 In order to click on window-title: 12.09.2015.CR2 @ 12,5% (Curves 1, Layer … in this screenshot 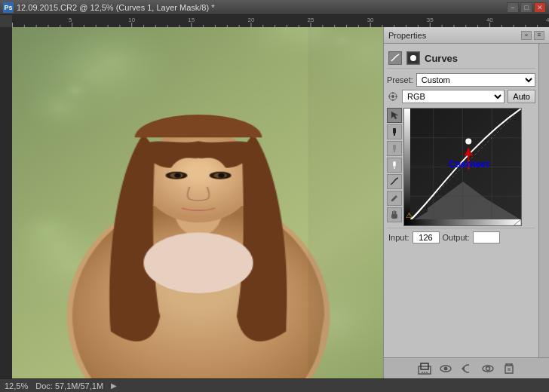, I will do `click(115, 8)`.